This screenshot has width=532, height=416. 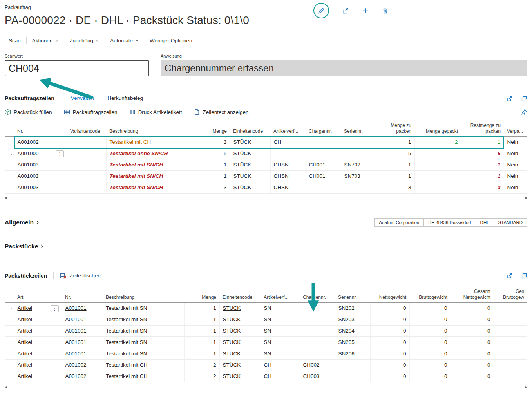 I want to click on edit-button, so click(x=321, y=11).